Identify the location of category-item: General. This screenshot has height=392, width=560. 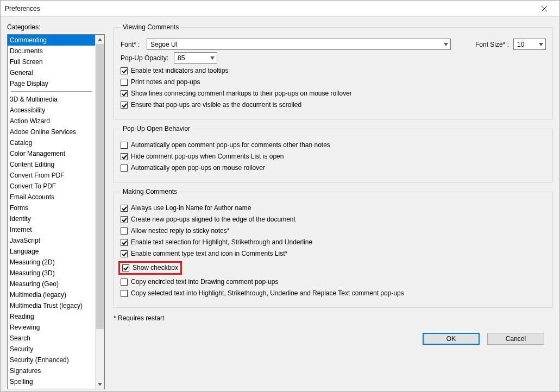
(51, 73).